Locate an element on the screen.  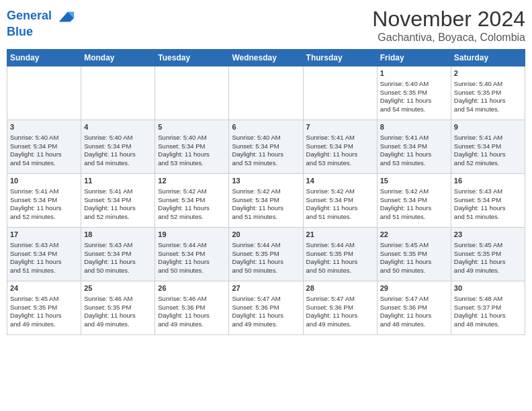
calendar-cell: 13Sunrise: 5:42 AMSunset: 5:34 PMDayligh… is located at coordinates (266, 201).